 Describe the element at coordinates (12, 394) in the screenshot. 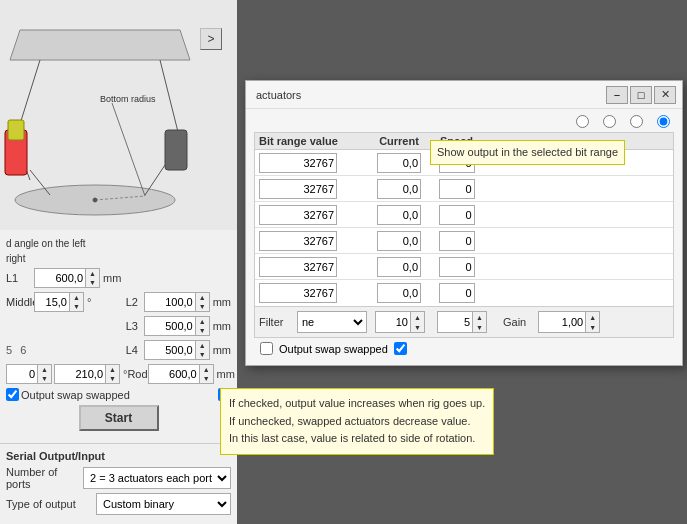

I see `checkbox-left` at that location.